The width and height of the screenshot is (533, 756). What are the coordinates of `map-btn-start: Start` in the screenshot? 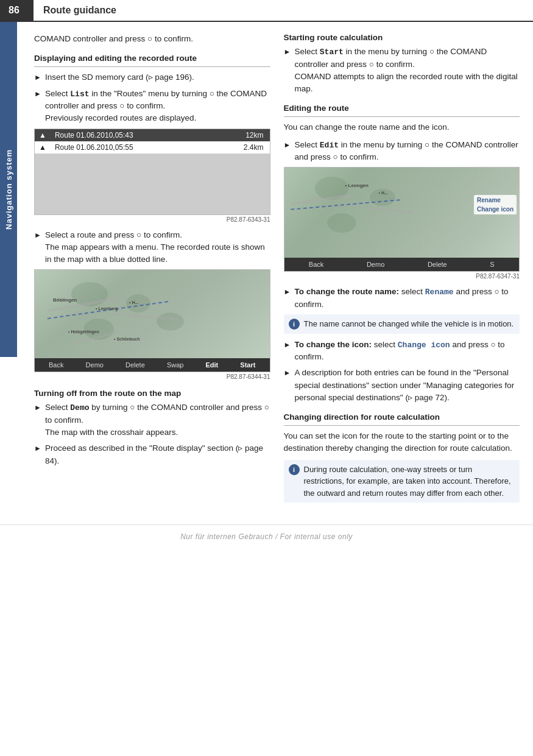 It's located at (247, 365).